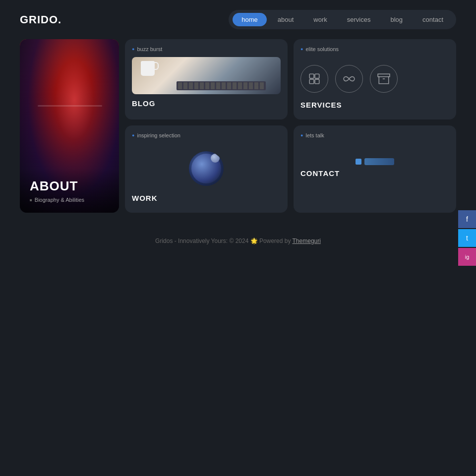 The width and height of the screenshot is (476, 476). What do you see at coordinates (397, 20) in the screenshot?
I see `nav-blog: blog` at bounding box center [397, 20].